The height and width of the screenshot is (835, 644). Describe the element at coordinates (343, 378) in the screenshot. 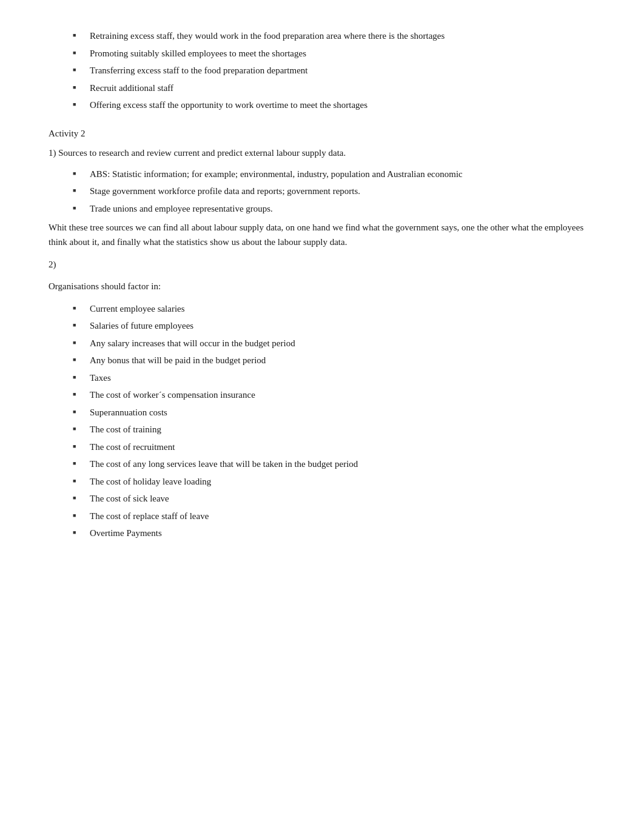

I see `bullet-item-text: Taxes` at that location.